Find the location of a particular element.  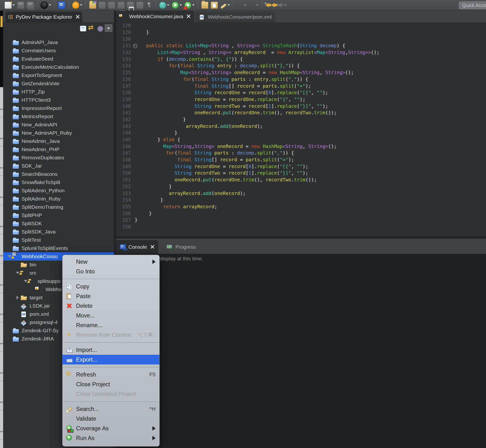

external-tools-dropdown-icon is located at coordinates (193, 5).